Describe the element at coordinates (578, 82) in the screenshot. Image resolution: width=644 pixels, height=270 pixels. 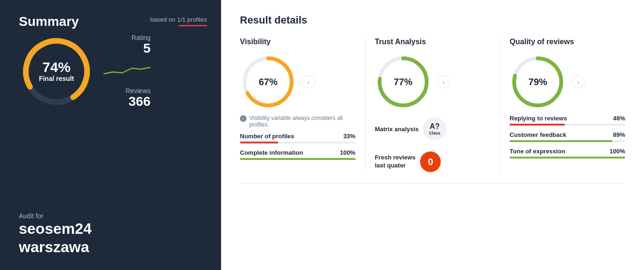
I see `quality-chevron-btn: ›` at that location.